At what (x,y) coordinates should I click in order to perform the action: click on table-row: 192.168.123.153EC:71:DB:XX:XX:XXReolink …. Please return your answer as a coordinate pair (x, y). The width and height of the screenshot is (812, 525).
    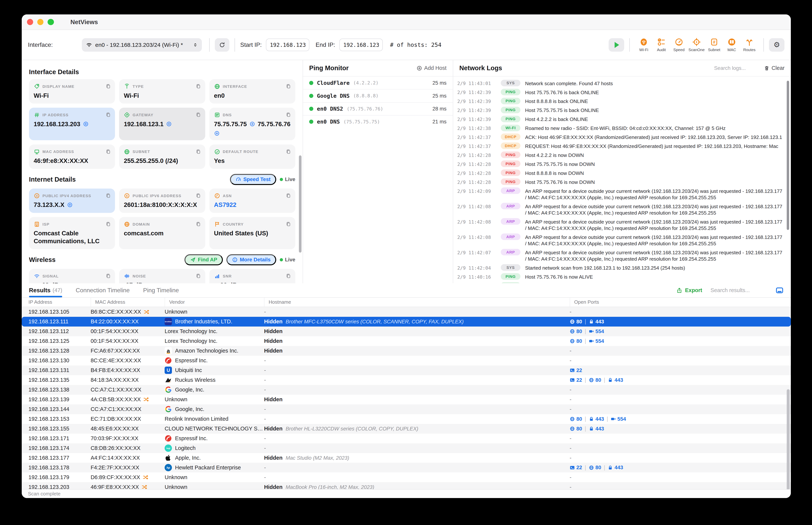
    Looking at the image, I should click on (406, 419).